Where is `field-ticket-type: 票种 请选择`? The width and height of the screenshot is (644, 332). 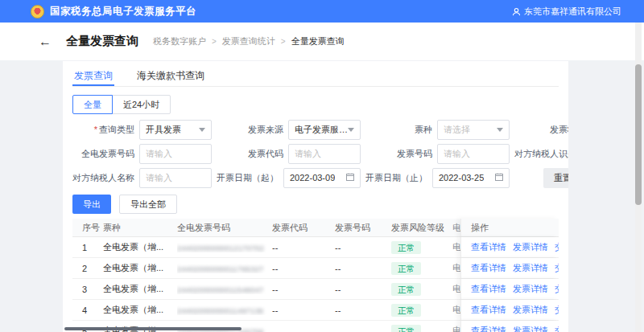
field-ticket-type: 票种 请选择 is located at coordinates (438, 129).